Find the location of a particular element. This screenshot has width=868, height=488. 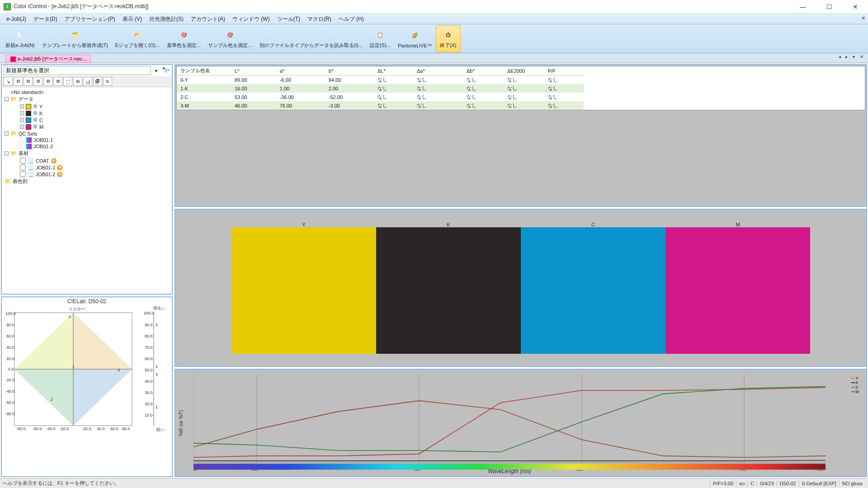

menu-account: アカウント(A) is located at coordinates (208, 19).